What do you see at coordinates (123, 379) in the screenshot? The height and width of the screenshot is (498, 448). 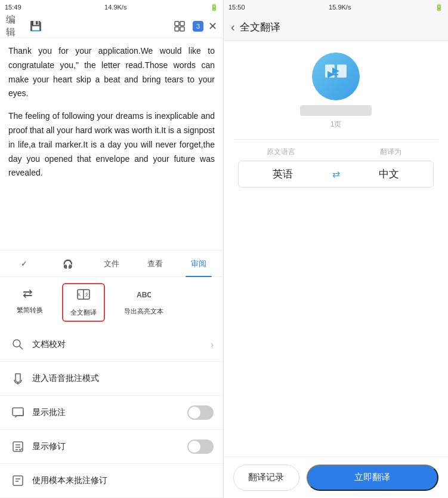 I see `voice-label: 进入语音批注模式` at bounding box center [123, 379].